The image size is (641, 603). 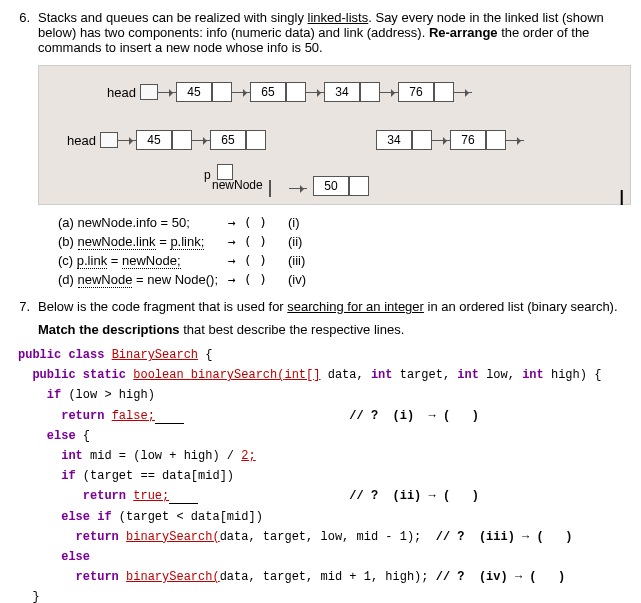 What do you see at coordinates (352, 92) in the screenshot?
I see `node-34-a: 34` at bounding box center [352, 92].